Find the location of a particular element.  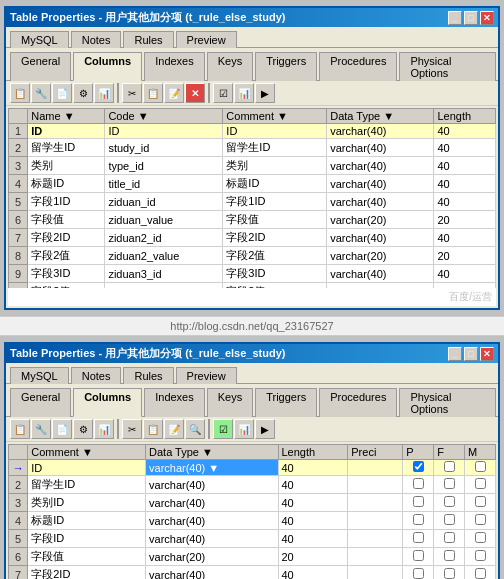

tb2-btn-11: 📊 is located at coordinates (244, 429).